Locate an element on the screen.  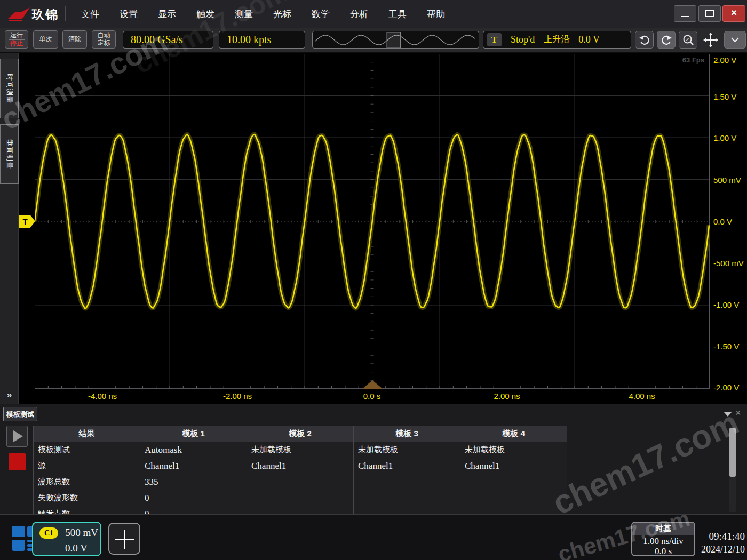
autoscale-button: 自动 定标 is located at coordinates (104, 39).